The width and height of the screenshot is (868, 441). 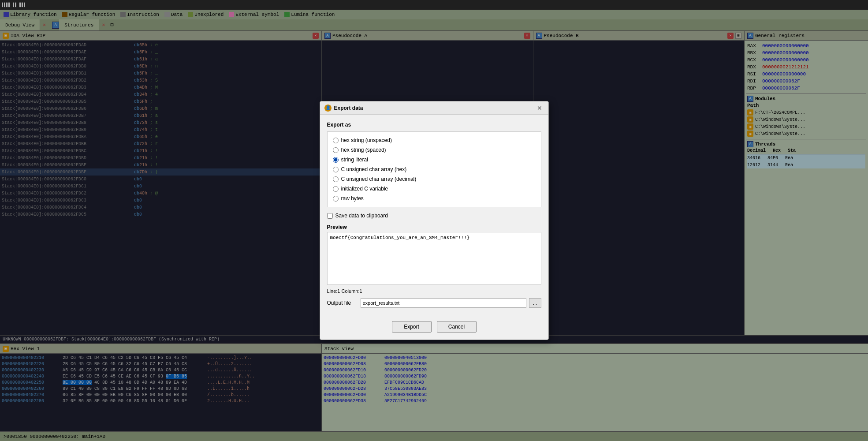 What do you see at coordinates (434, 220) in the screenshot?
I see `export-dialog: 👤 Export data ✕ Export as hex string (un…` at bounding box center [434, 220].